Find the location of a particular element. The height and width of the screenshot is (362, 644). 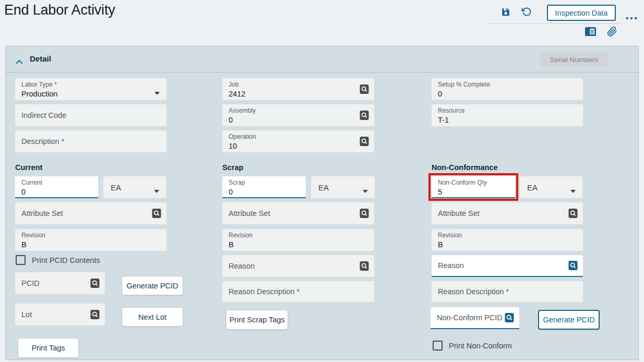

nonconform-uom-value: EA is located at coordinates (532, 188).